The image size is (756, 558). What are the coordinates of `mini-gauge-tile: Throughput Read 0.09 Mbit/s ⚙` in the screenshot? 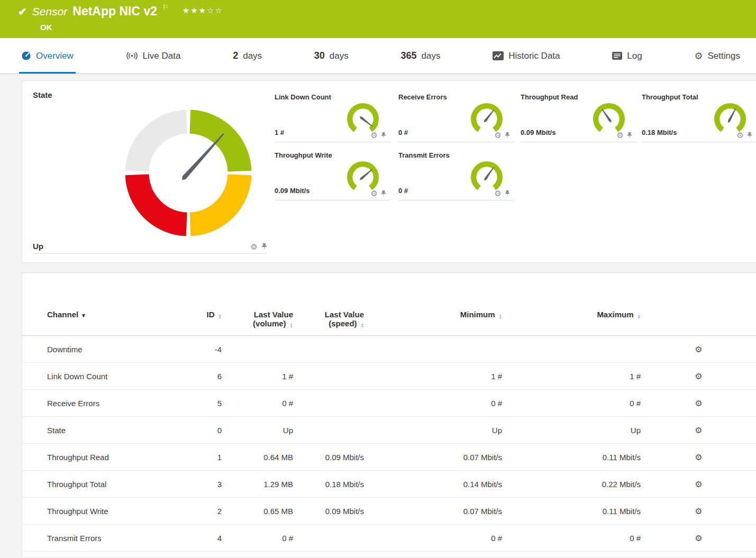 It's located at (579, 117).